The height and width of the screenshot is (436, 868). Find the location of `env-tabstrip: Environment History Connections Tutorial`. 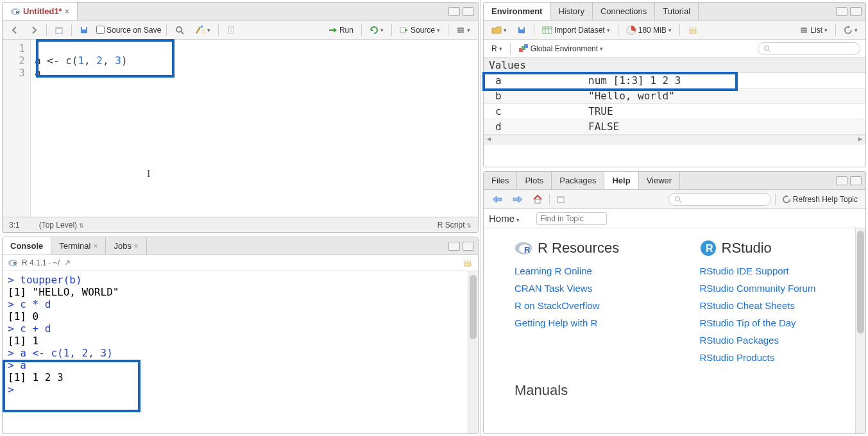

env-tabstrip: Environment History Connections Tutorial is located at coordinates (675, 12).